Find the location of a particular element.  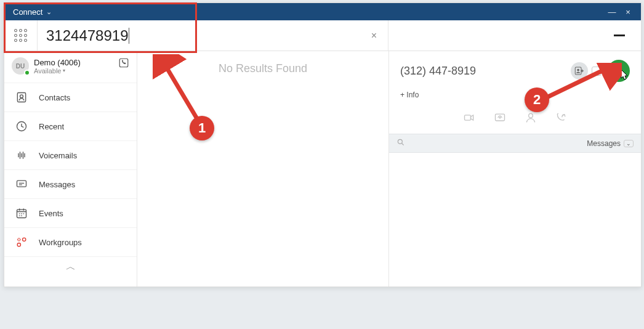

sidebar-collapse-button: ︿ is located at coordinates (70, 267).